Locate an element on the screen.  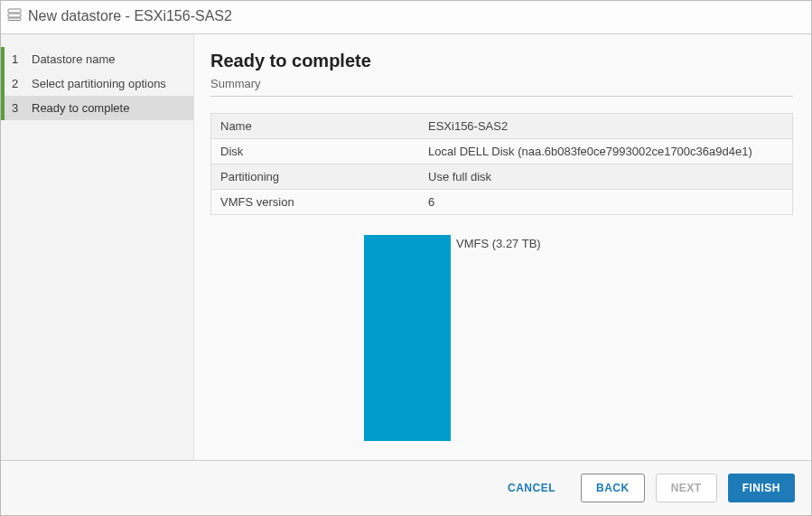
dialog-title: New datastore - ESXi156-SAS2 is located at coordinates (130, 16).